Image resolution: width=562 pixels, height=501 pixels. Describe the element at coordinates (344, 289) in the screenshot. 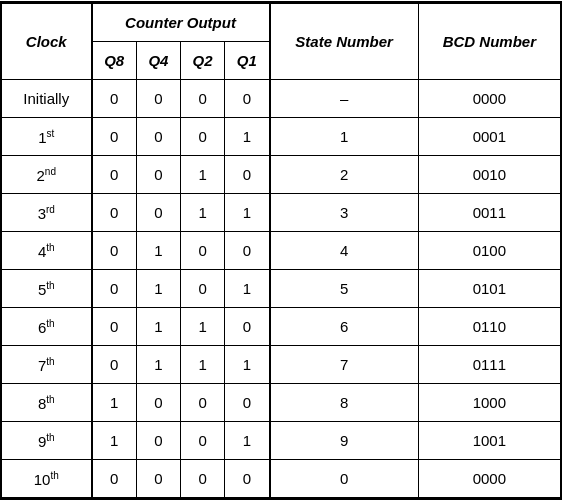

I see `state-cell: 5` at that location.